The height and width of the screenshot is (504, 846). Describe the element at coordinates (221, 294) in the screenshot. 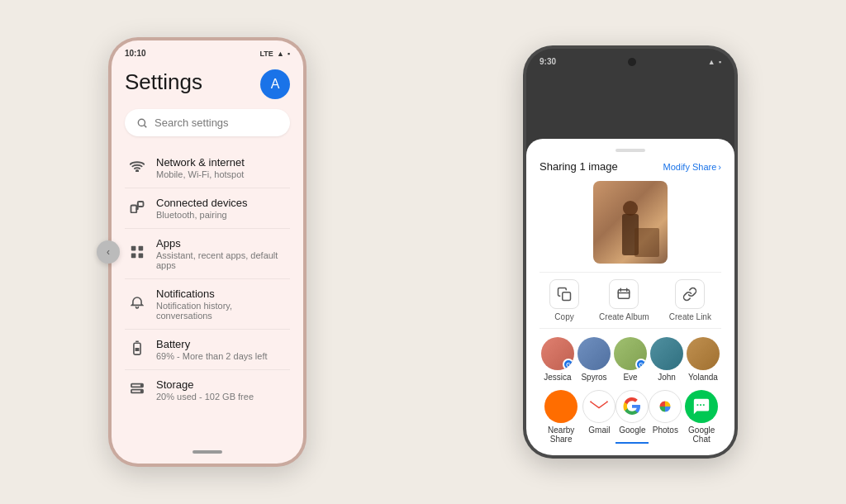

I see `notifications-title: Notifications` at that location.